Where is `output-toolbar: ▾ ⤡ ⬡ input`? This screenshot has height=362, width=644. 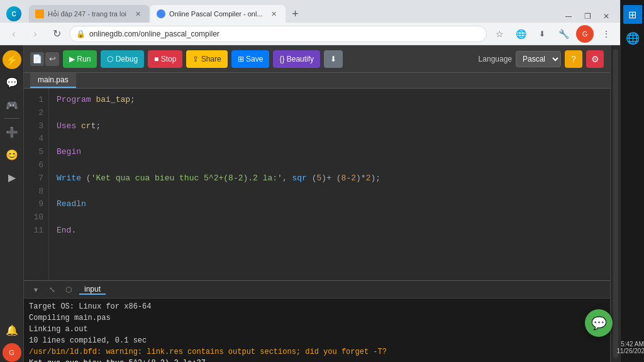 output-toolbar: ▾ ⤡ ⬡ input is located at coordinates (317, 290).